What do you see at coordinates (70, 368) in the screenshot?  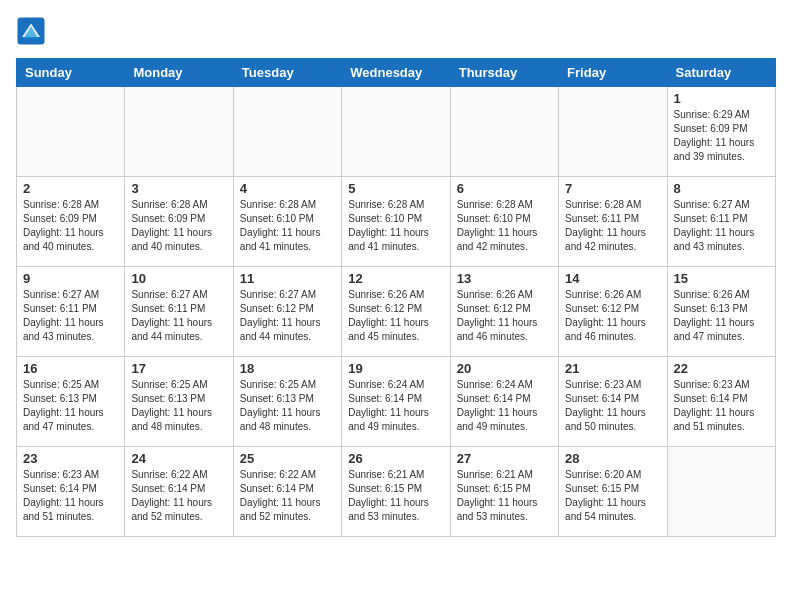 I see `day-number: 16` at bounding box center [70, 368].